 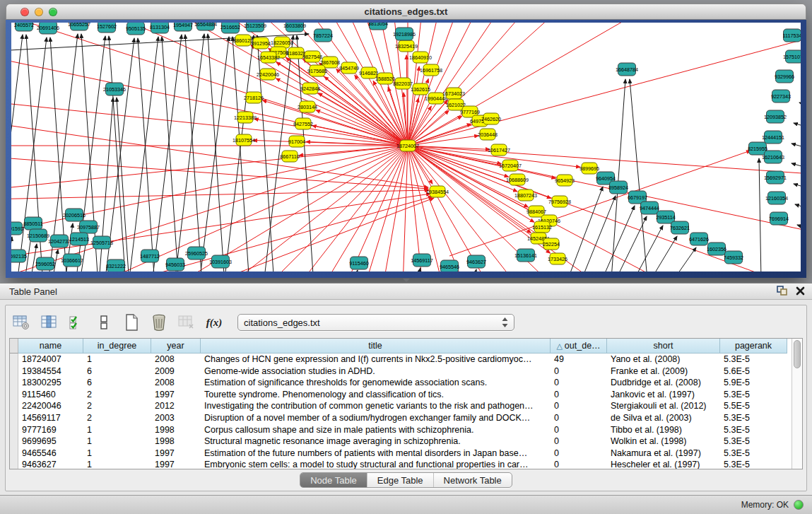 I want to click on column-header-short: short, so click(x=664, y=346).